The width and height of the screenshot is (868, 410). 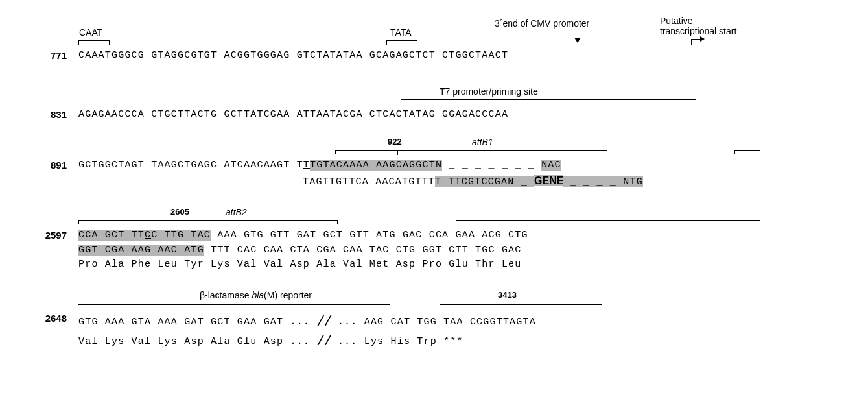 What do you see at coordinates (434, 211) in the screenshot?
I see `annotation-row-4: 2605 attB2` at bounding box center [434, 211].